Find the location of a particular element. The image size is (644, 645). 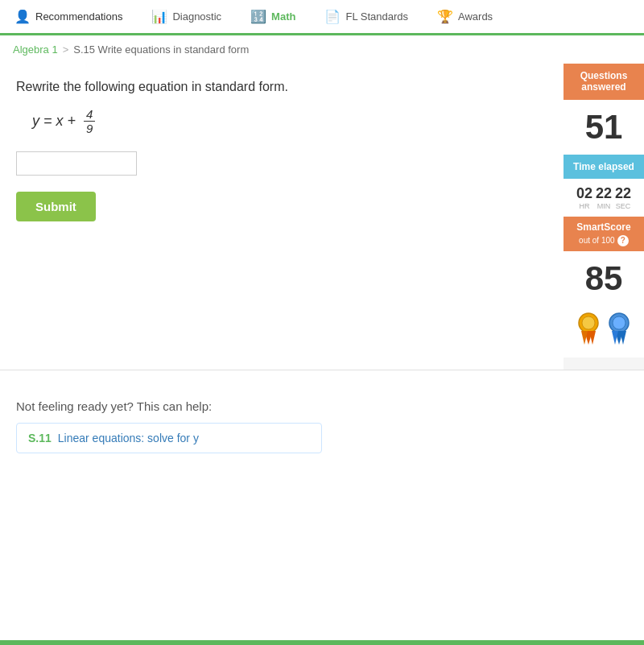

time-sec-value: 22 is located at coordinates (623, 193).